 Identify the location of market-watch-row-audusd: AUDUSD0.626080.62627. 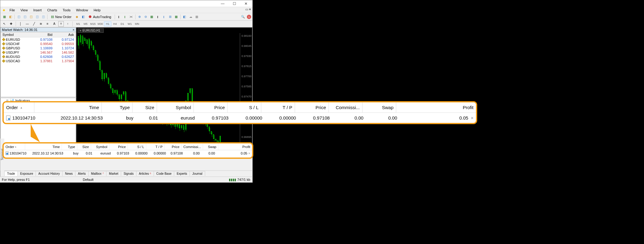
(38, 57).